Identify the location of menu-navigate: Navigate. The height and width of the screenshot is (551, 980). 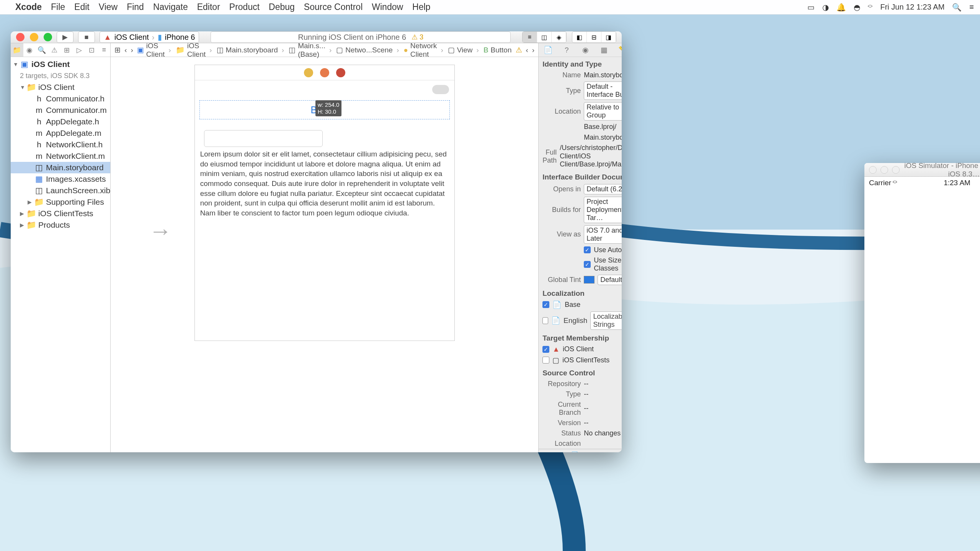
(171, 7).